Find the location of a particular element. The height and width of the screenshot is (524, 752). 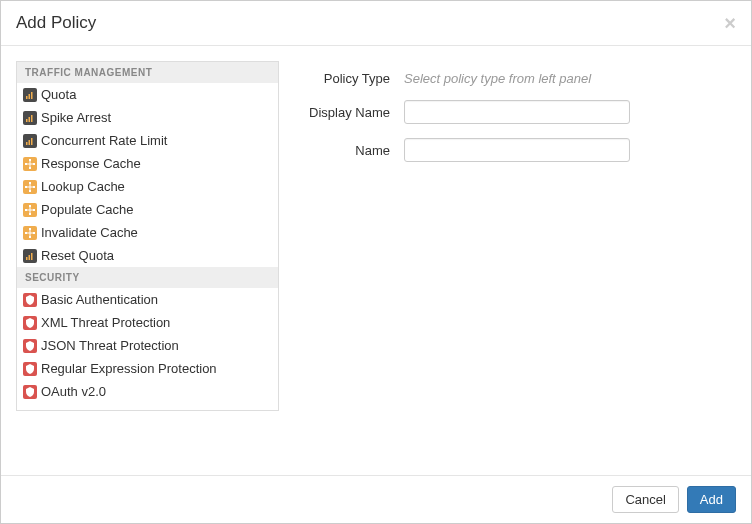

policy-item: Basic Authentication is located at coordinates (148, 300).